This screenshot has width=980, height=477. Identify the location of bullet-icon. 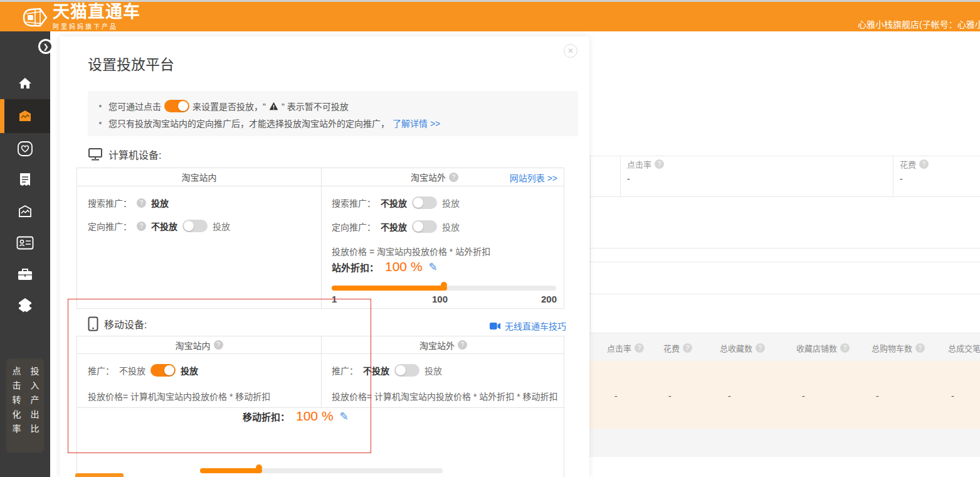
(100, 106).